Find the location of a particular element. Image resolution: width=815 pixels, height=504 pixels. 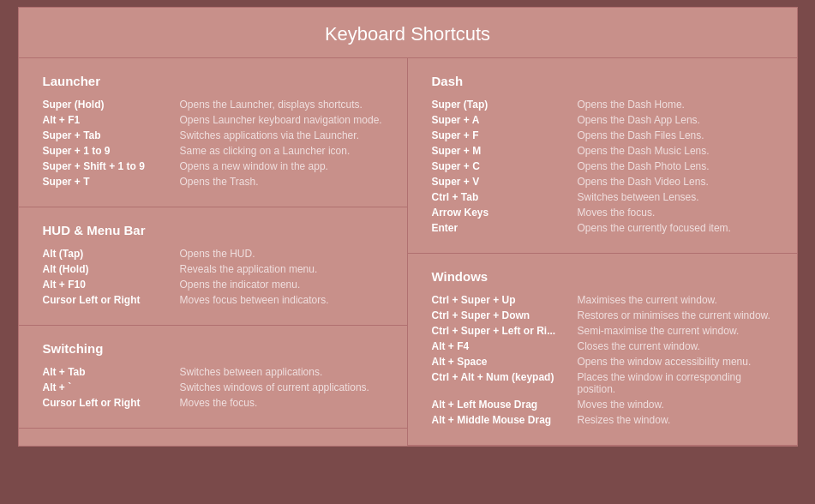

shortcut-item: Ctrl + Alt + Num (keypad)Places the wind… is located at coordinates (602, 383).